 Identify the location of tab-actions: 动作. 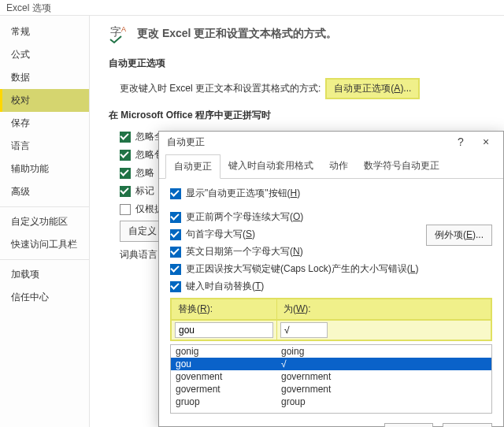
(339, 167).